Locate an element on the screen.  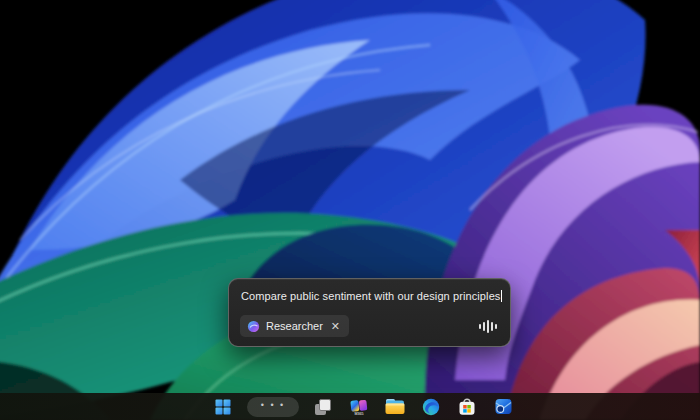
outlook-icon is located at coordinates (504, 406).